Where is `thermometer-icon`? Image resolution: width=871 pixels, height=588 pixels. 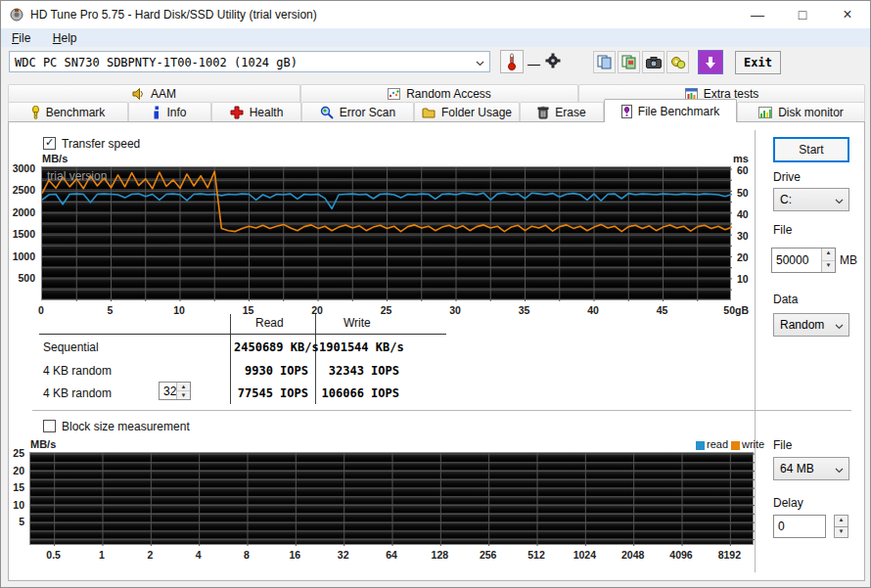 thermometer-icon is located at coordinates (512, 62).